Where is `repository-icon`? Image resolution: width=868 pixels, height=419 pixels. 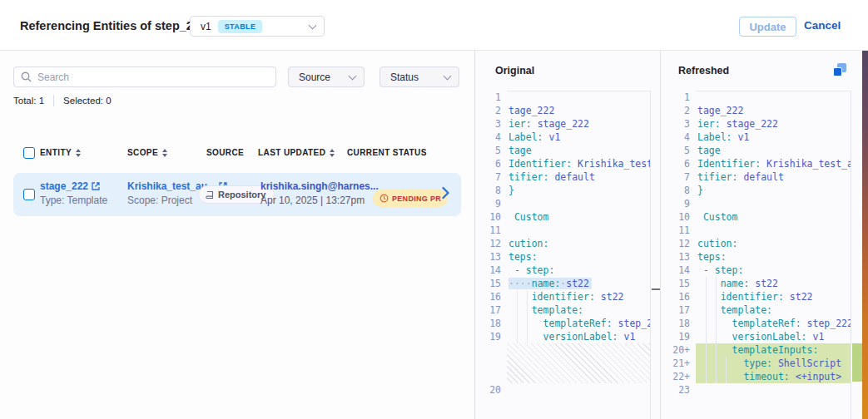 repository-icon is located at coordinates (210, 195).